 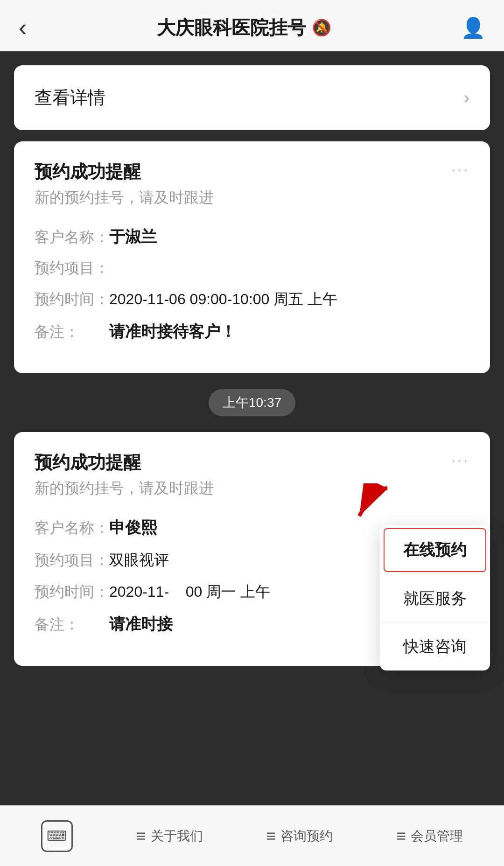 I want to click on label-project-1: 预约项目：, so click(x=72, y=268).